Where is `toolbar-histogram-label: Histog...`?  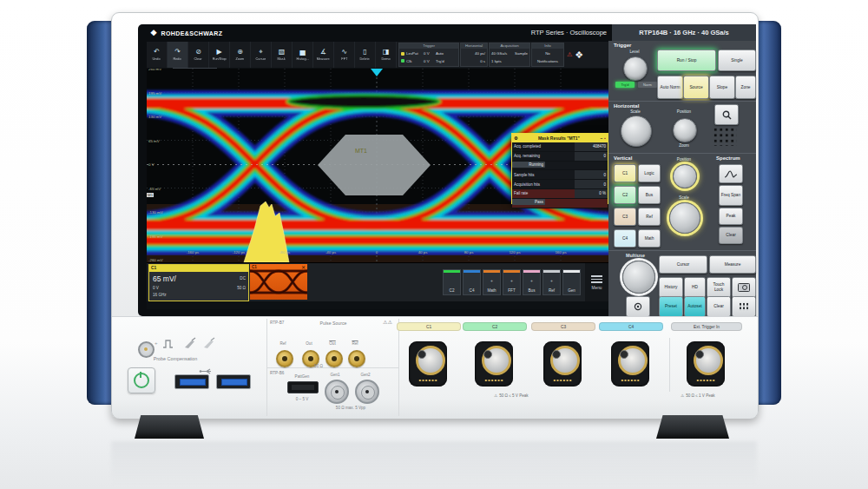 toolbar-histogram-label: Histog... is located at coordinates (302, 59).